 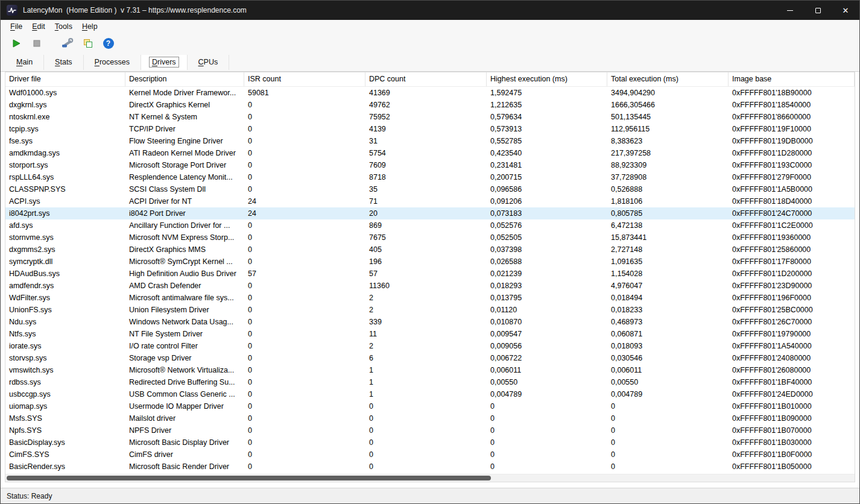 I want to click on table-row: amdkmdag.sysATI Radeon Kernel Mode Drive…, so click(x=430, y=153).